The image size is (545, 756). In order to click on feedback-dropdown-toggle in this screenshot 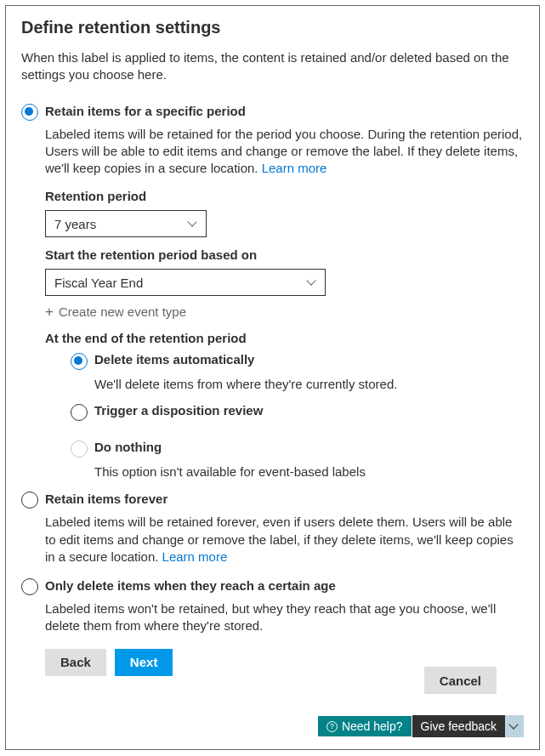, I will do `click(514, 726)`.